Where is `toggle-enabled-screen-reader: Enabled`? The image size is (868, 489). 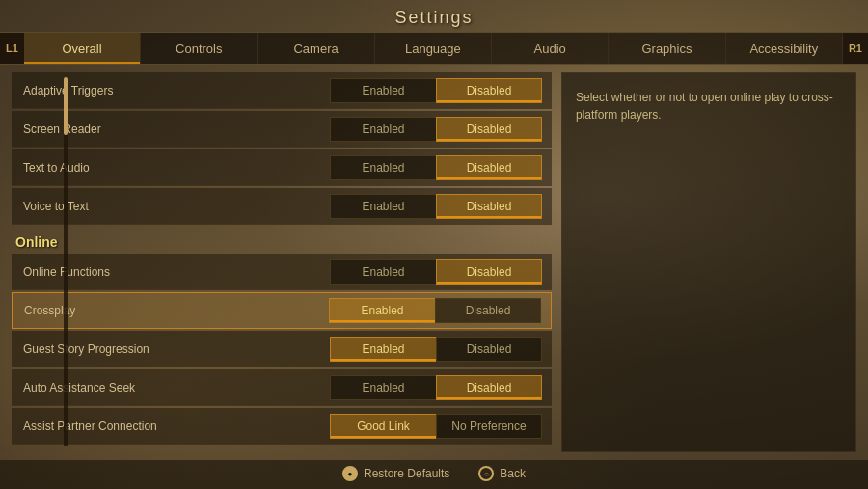 toggle-enabled-screen-reader: Enabled is located at coordinates (383, 129).